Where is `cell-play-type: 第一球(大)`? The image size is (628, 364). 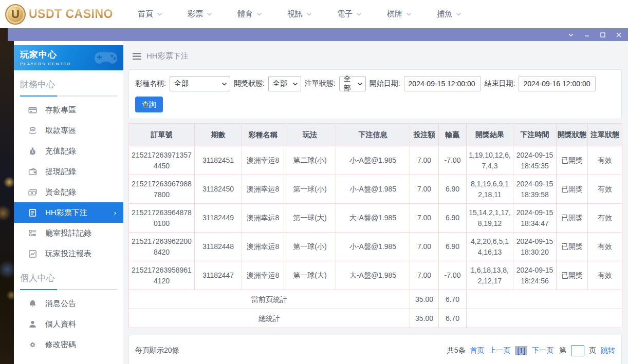
cell-play-type: 第一球(大) is located at coordinates (310, 218).